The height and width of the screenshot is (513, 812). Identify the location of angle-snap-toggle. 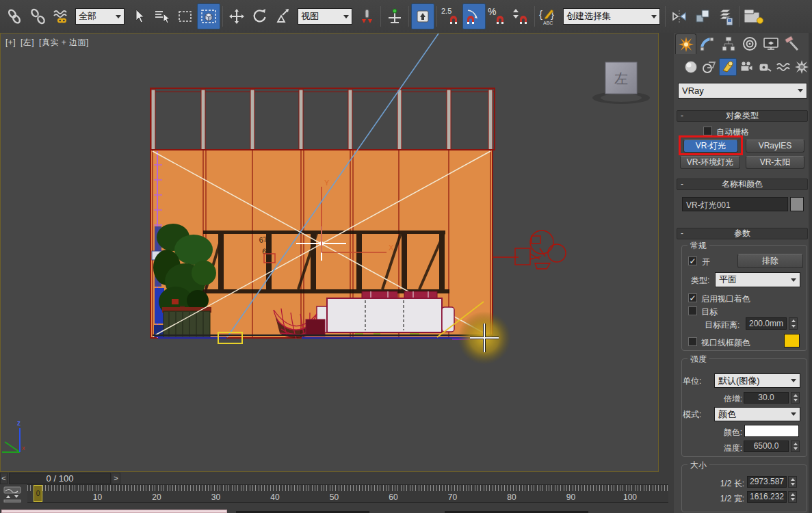
(474, 16).